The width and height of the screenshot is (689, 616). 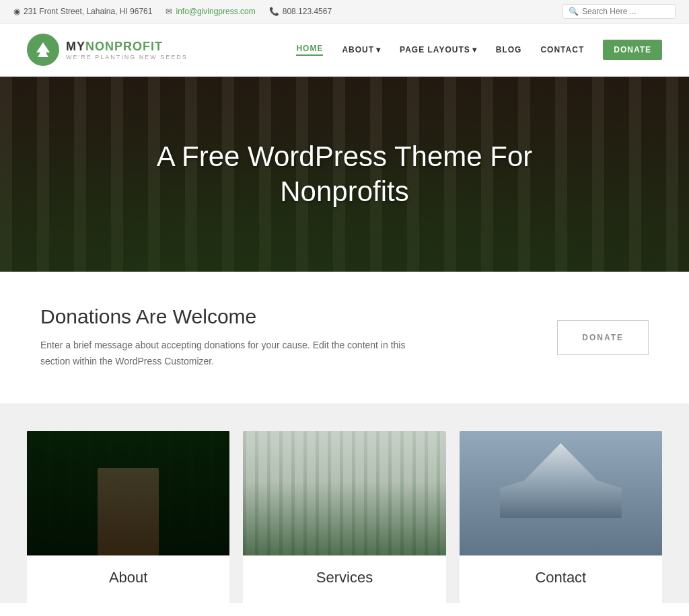 I want to click on card-about-label: About, so click(x=128, y=580).